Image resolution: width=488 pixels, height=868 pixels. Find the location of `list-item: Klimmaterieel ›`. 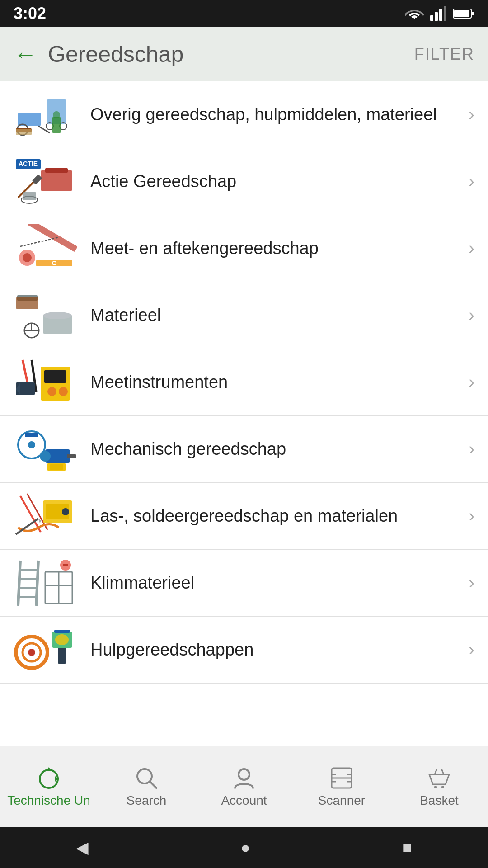

list-item: Klimmaterieel › is located at coordinates (244, 583).